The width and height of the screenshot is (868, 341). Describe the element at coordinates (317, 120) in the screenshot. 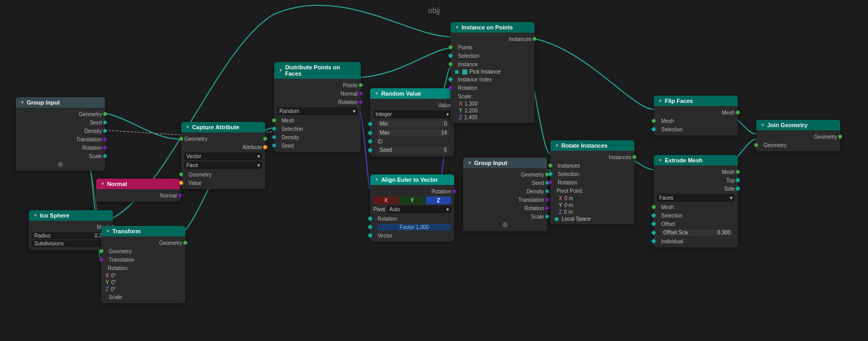

I see `dp-mesh-in: Mesh` at that location.